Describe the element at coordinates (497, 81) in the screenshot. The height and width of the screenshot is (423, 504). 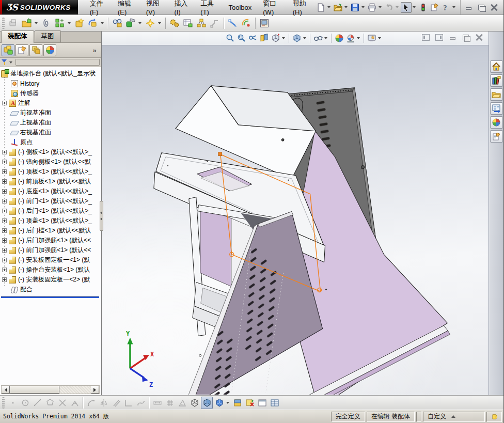
I see `design-library-icon` at that location.